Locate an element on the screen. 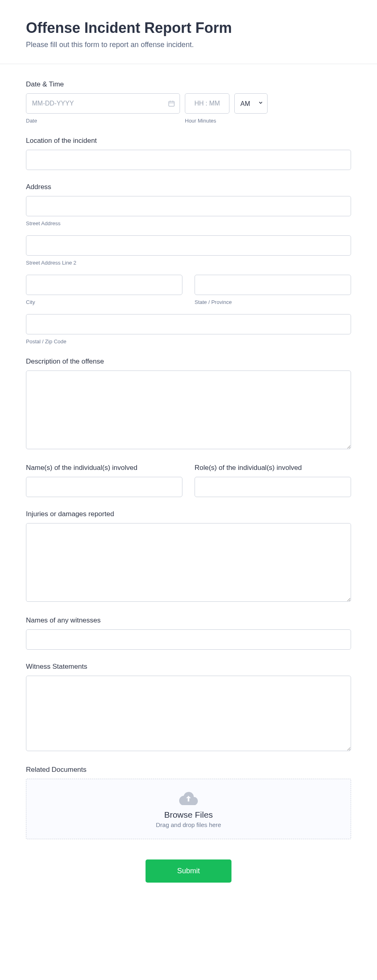 The image size is (377, 980). documents-group: Related Documents Browse Files Drag and … is located at coordinates (188, 803).